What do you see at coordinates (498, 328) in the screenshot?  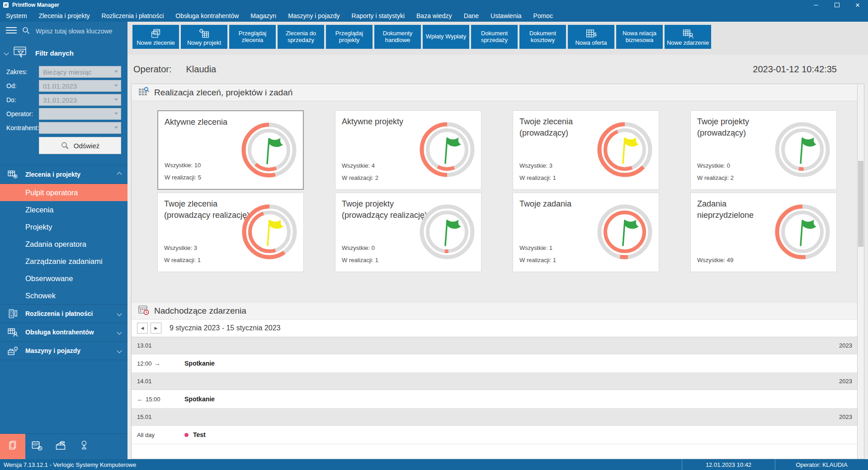 I see `events-week-nav: ◀ ▶ 9 stycznia 2023 - 15 stycznia 2023` at bounding box center [498, 328].